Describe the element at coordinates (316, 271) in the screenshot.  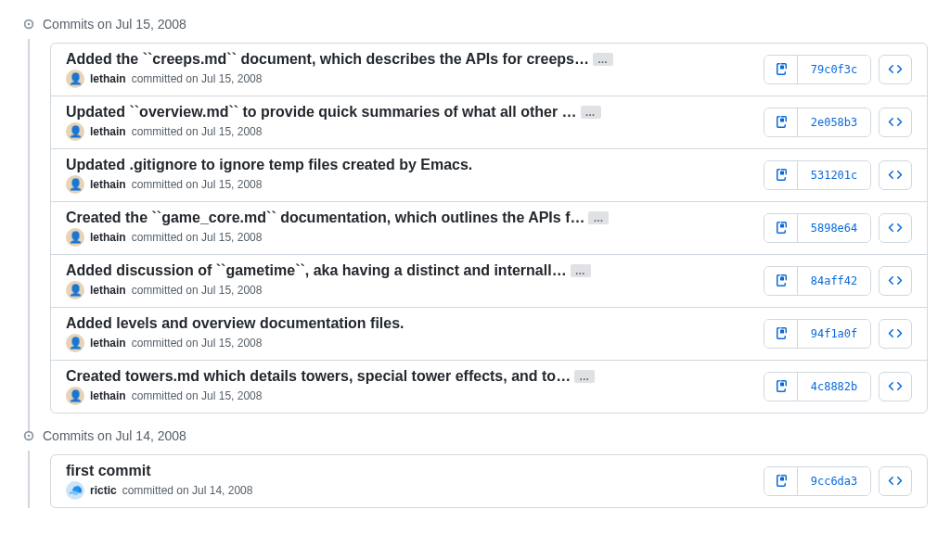
I see `commit-title-link: Added discussion of ``gametime``, aka ha…` at that location.